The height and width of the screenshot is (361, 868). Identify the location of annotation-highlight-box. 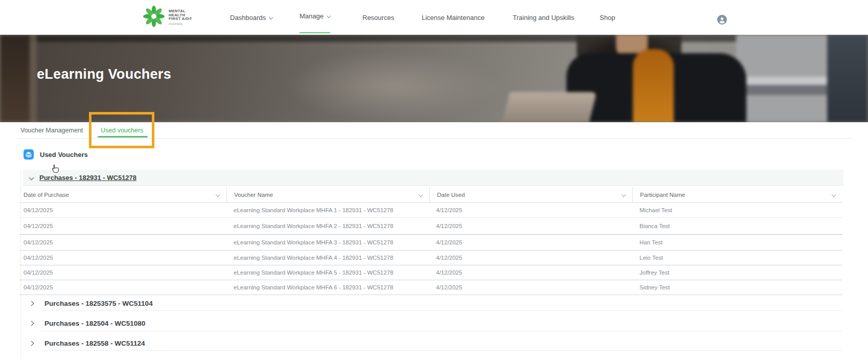
(122, 130).